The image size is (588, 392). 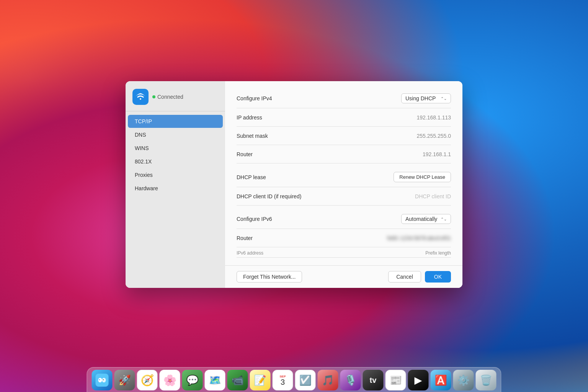 What do you see at coordinates (251, 177) in the screenshot?
I see `dhcp-lease-label: DHCP lease` at bounding box center [251, 177].